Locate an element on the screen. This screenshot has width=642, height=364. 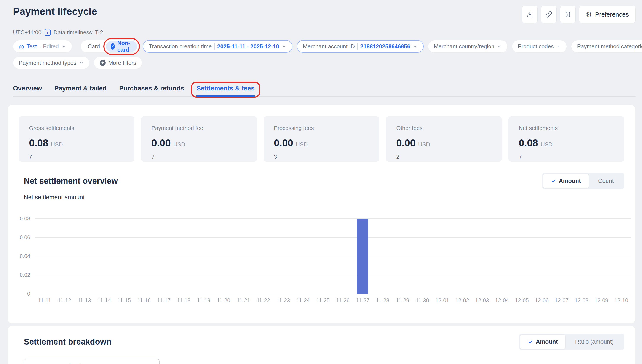
filter-dropdown-merchant-country-region: Merchant country/region is located at coordinates (468, 46).